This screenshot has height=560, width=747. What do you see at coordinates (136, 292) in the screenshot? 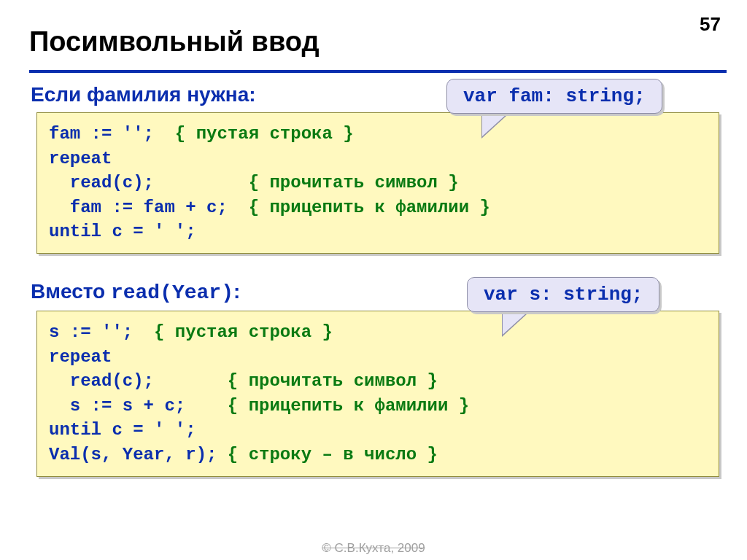
I see `section2-heading: Вместо read(Year):` at bounding box center [136, 292].